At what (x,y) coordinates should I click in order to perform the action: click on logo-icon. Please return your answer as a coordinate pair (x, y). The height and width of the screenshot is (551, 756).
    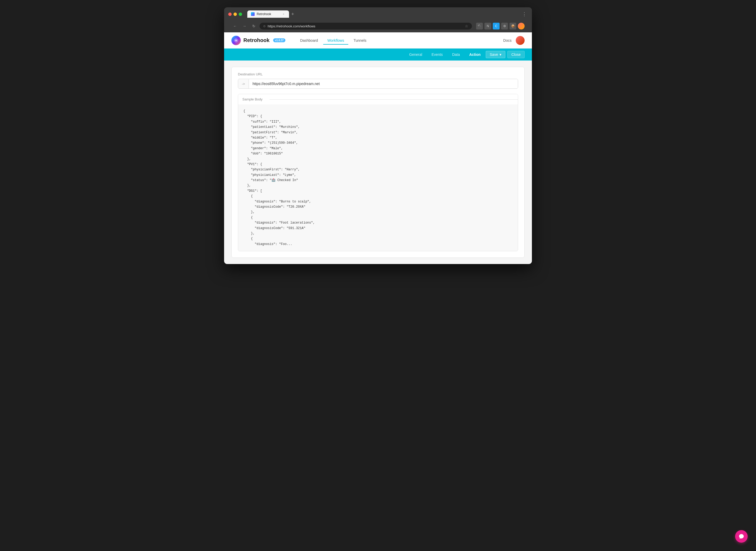
    Looking at the image, I should click on (236, 40).